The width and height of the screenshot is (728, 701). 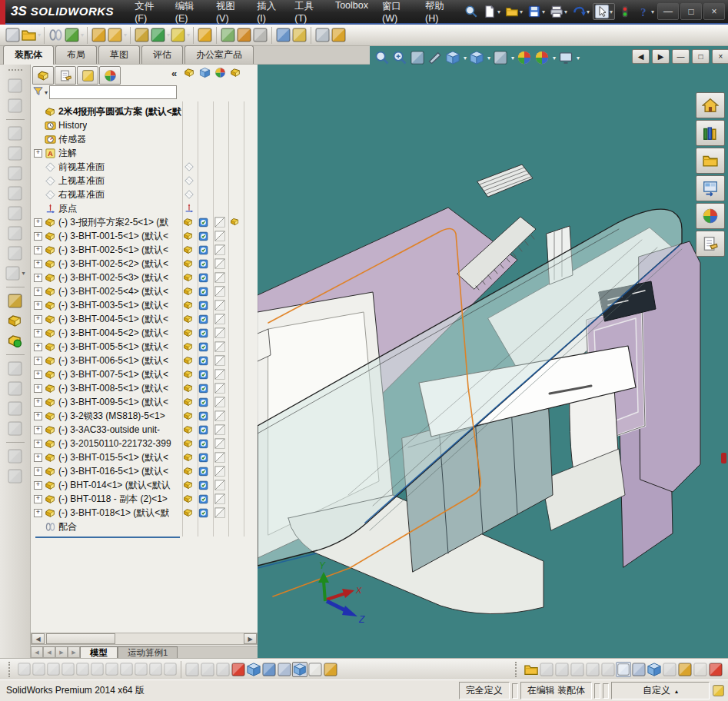 What do you see at coordinates (145, 222) in the screenshot?
I see `tree-item: +(-) 3-报刑亭方案2-5<1> (默` at bounding box center [145, 222].